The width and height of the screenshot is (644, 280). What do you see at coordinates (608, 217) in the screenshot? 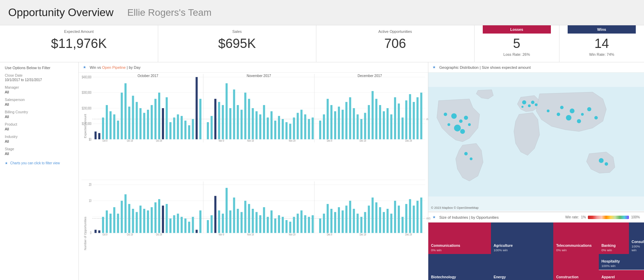
I see `win-rate-gradient-bar` at bounding box center [608, 217].